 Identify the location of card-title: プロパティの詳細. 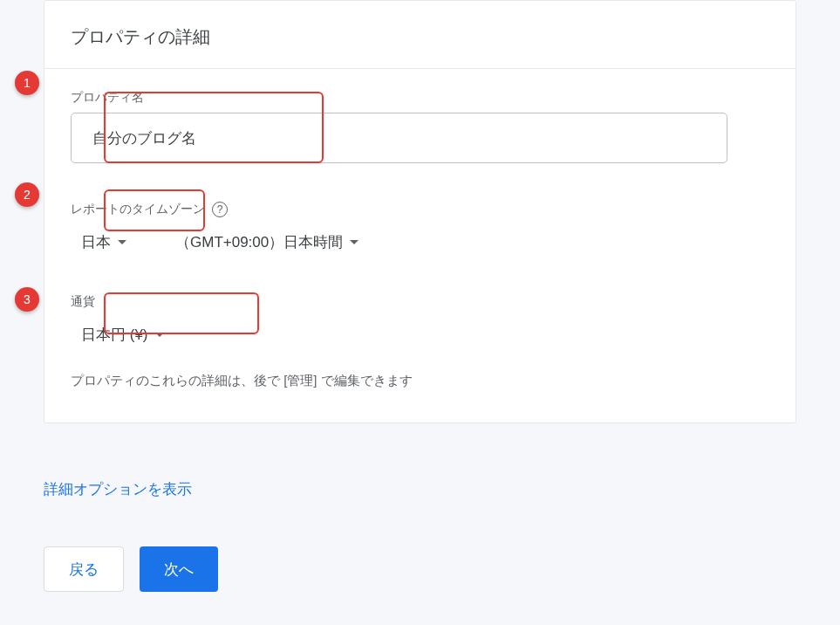
(420, 37).